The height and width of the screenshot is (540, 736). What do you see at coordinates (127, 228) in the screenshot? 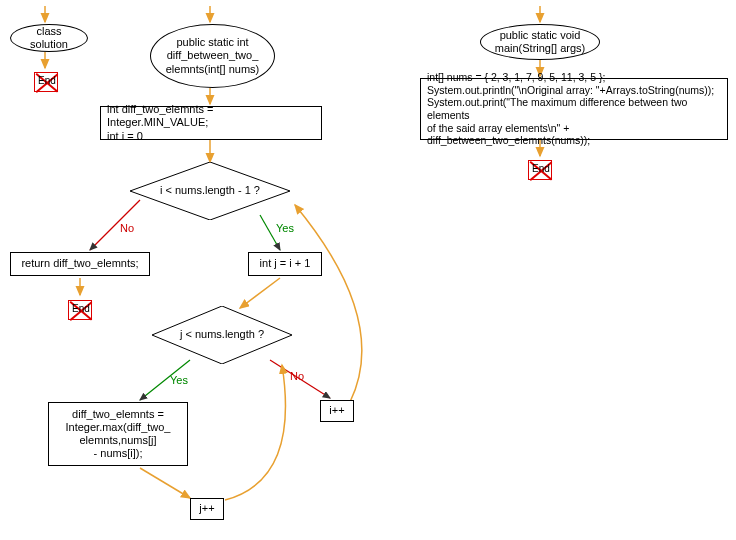
I see `edge-cond-i-no: No` at bounding box center [127, 228].